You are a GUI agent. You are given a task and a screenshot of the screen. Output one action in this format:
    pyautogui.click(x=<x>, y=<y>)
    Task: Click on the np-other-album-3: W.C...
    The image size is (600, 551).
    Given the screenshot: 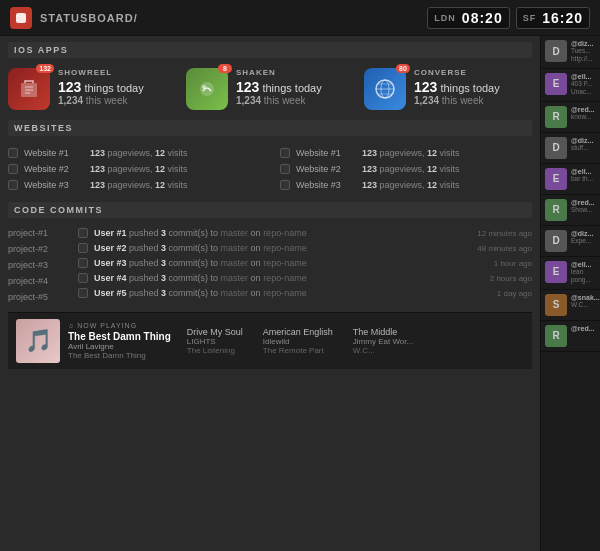 What is the action you would take?
    pyautogui.click(x=383, y=350)
    